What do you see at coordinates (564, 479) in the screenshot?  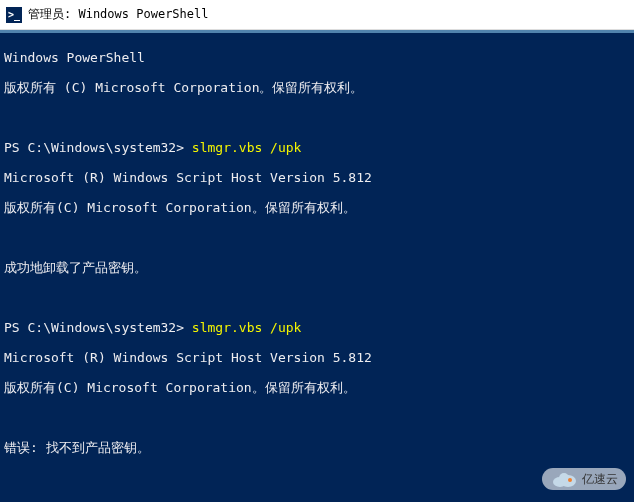 I see `cloud-icon` at bounding box center [564, 479].